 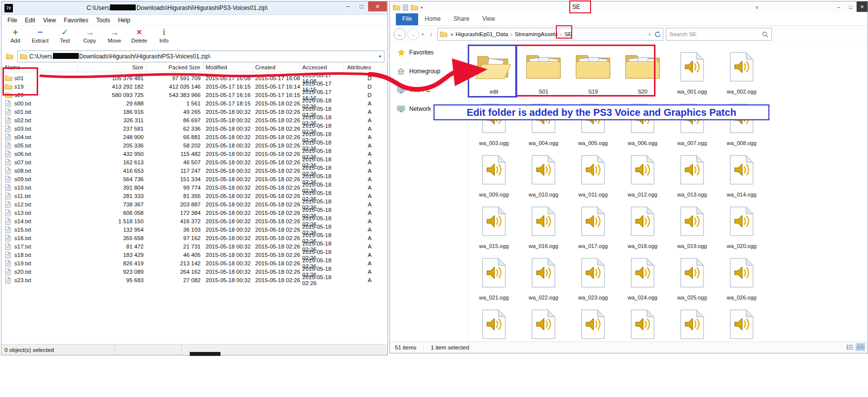 What do you see at coordinates (194, 102) in the screenshot?
I see `file-row: s00.txt29 6881 5612015-05-17 18:152015-0…` at bounding box center [194, 102].